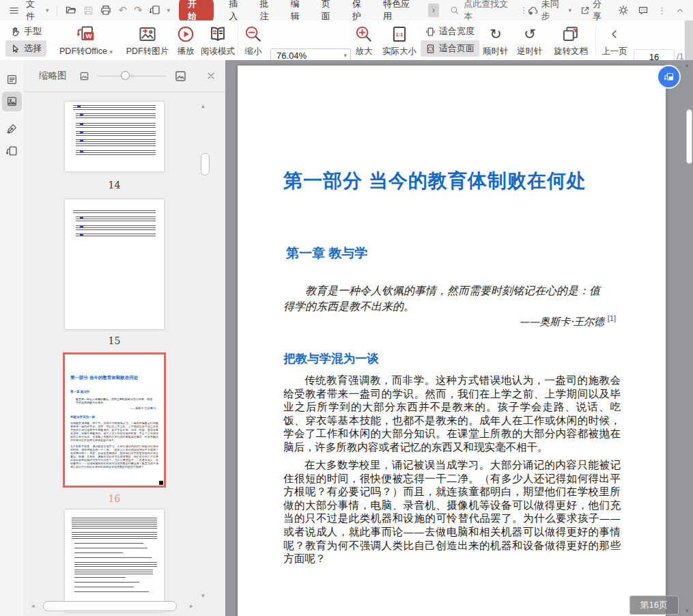 This screenshot has height=616, width=693. What do you see at coordinates (115, 420) in the screenshot?
I see `thumbnail-page-16-selected: 第一部分 当今的教育体制败在何处 第一章 教与学 教育是一种令人钦佩的事情，然而…` at bounding box center [115, 420].